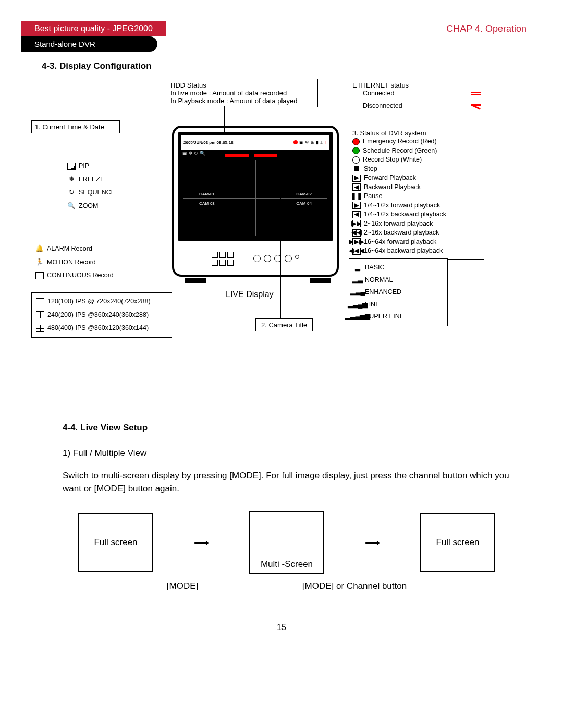 The width and height of the screenshot is (563, 728). What do you see at coordinates (400, 151) in the screenshot?
I see `label: Schedule Record (Green)` at bounding box center [400, 151].